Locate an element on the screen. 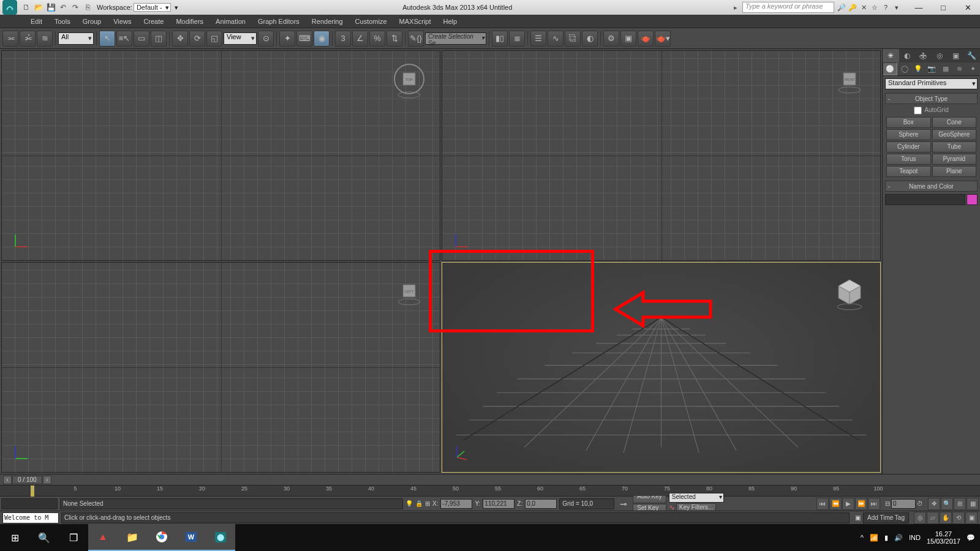  menu-maxscript: MAXScript is located at coordinates (415, 21).